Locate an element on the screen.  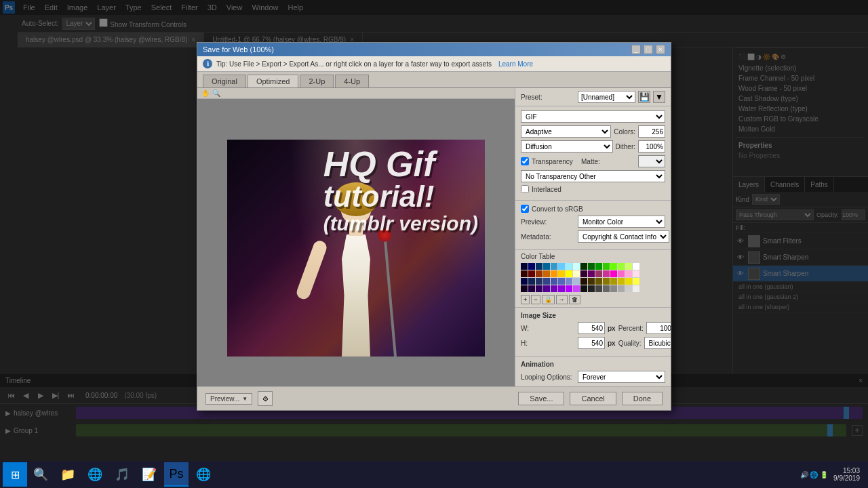
taskbar-notes: 📝 is located at coordinates (149, 474).